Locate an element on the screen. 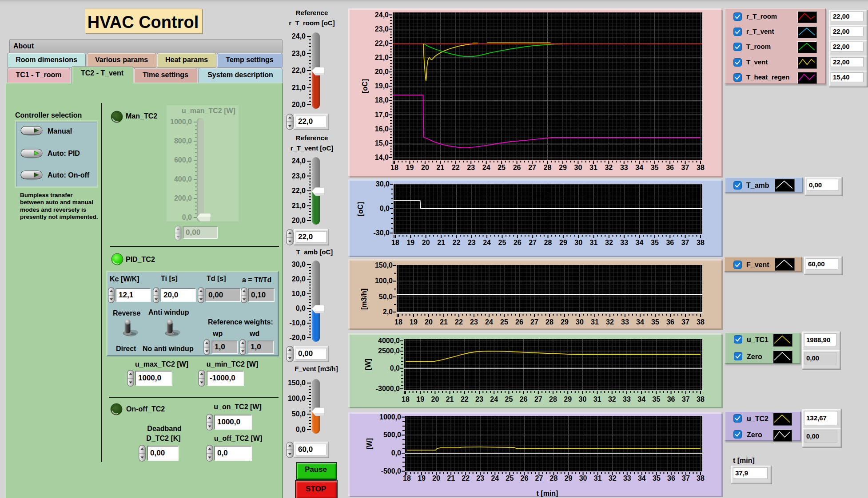 This screenshot has height=498, width=868. svg-text: 2500,0 is located at coordinates (389, 351).